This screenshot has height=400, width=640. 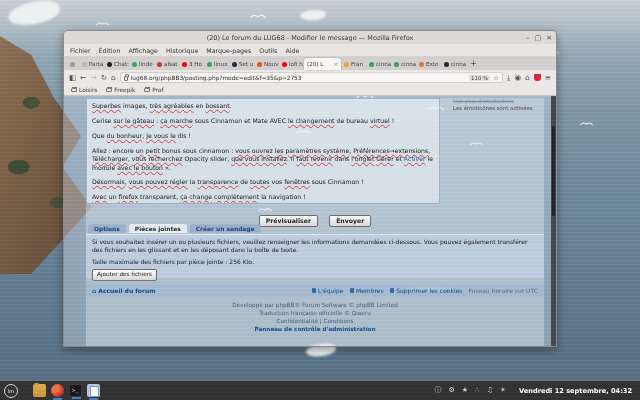 What do you see at coordinates (380, 120) in the screenshot?
I see `message-text: virtuel` at bounding box center [380, 120].